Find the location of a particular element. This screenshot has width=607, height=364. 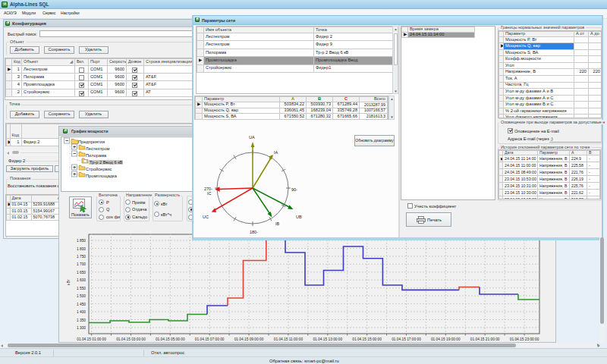

svg-text: 1 700 is located at coordinates (81, 264).